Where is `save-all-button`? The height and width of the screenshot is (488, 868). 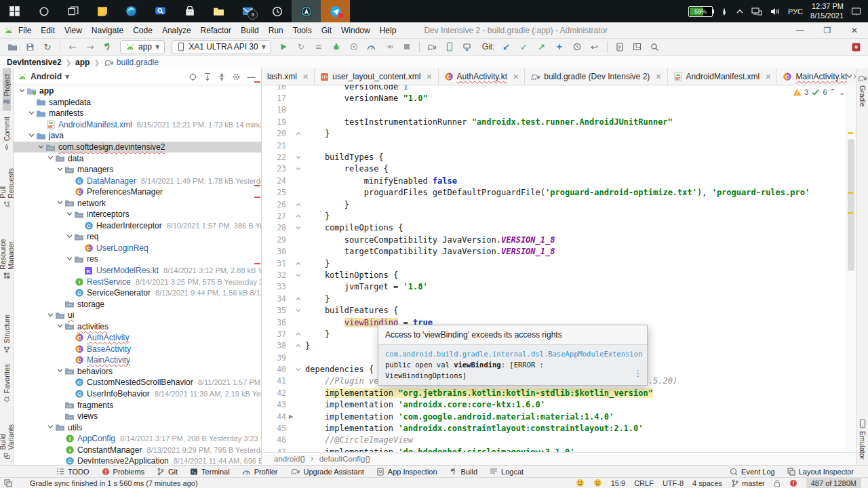 save-all-button is located at coordinates (30, 47).